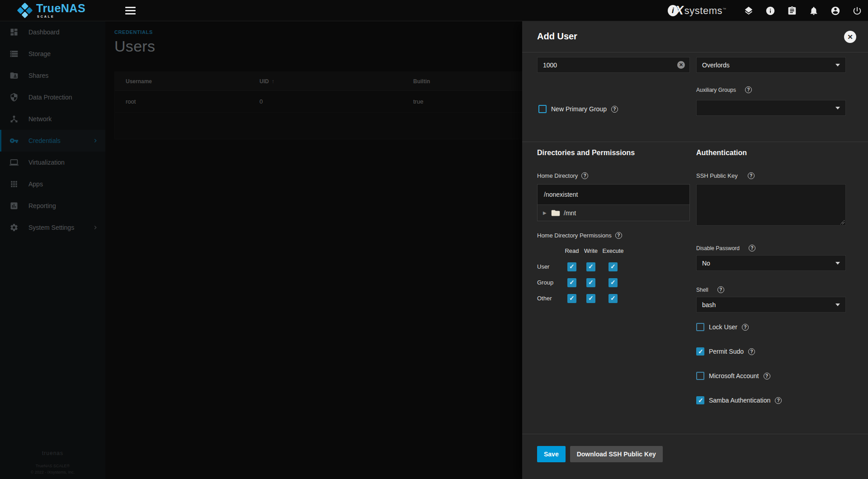 Image resolution: width=868 pixels, height=479 pixels. What do you see at coordinates (700, 351) in the screenshot?
I see `permit-sudo-checkbox` at bounding box center [700, 351].